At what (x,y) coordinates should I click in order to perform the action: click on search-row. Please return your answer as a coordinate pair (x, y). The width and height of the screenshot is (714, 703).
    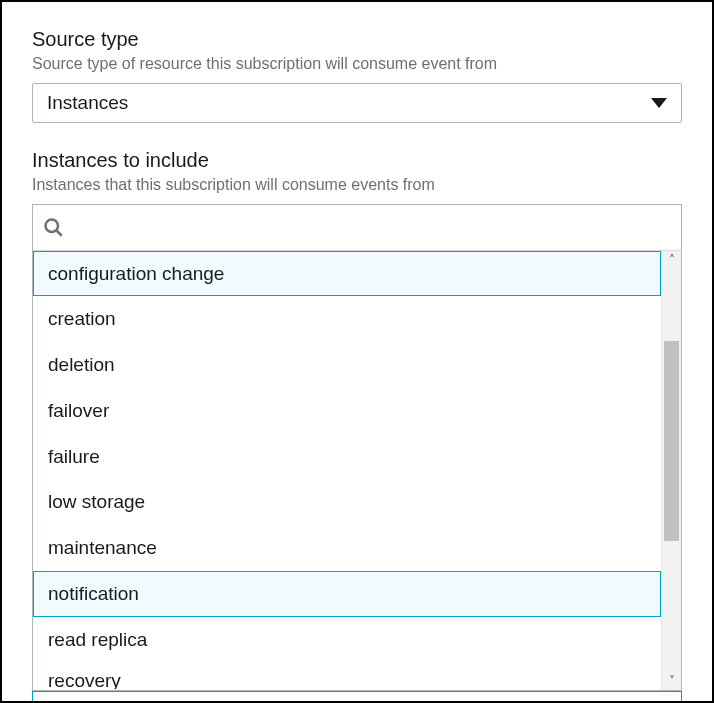
    Looking at the image, I should click on (357, 228).